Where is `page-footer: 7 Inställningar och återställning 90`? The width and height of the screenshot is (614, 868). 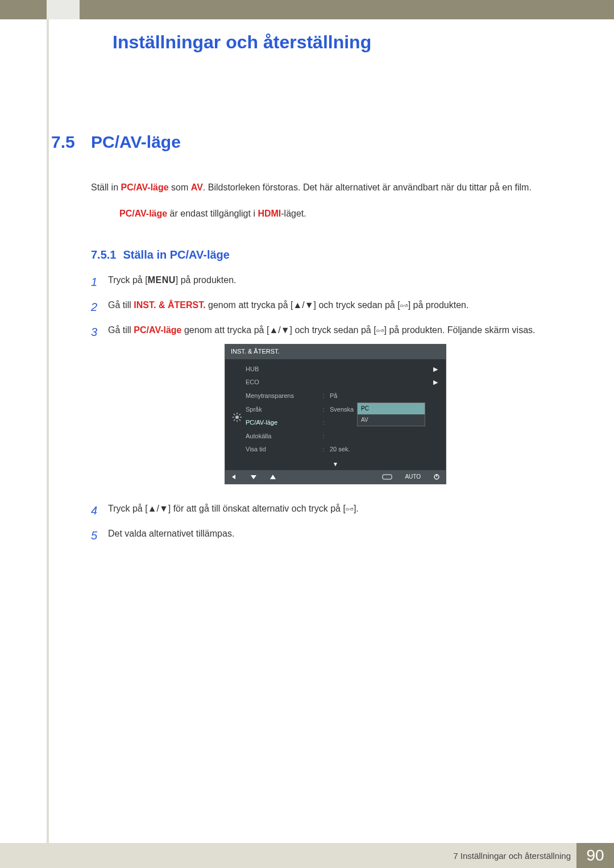
page-footer: 7 Inställningar och återställning 90 is located at coordinates (307, 855).